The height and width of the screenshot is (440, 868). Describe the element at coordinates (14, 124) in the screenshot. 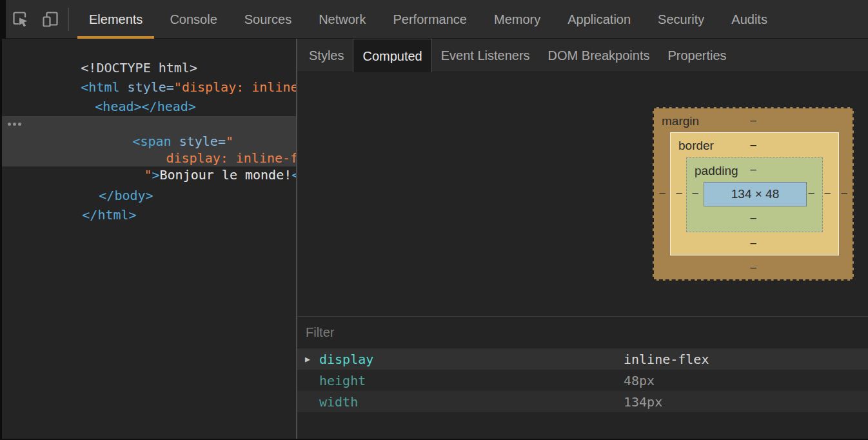

I see `more-actions-icon` at that location.